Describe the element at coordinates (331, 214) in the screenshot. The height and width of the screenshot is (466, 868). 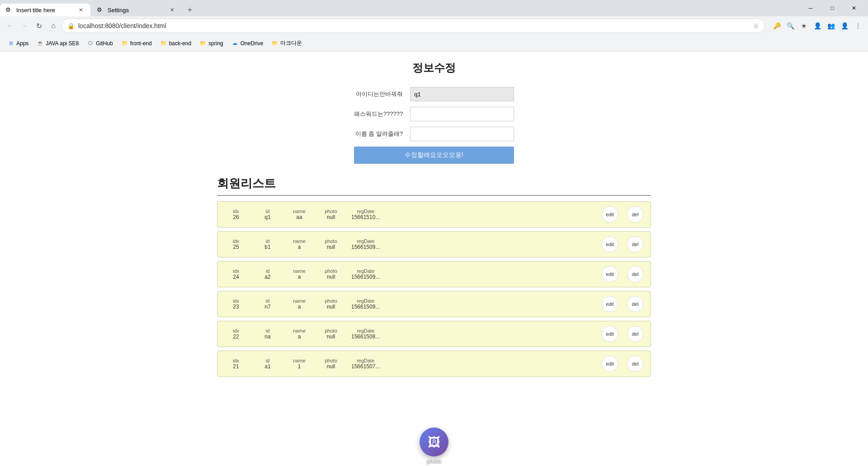
I see `member-photo-0: photo null` at that location.